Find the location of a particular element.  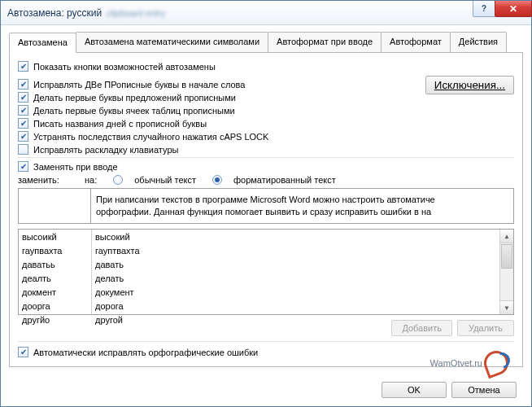

label-keyboard-layout: Исправлять раскладку клавиатуры is located at coordinates (106, 150).